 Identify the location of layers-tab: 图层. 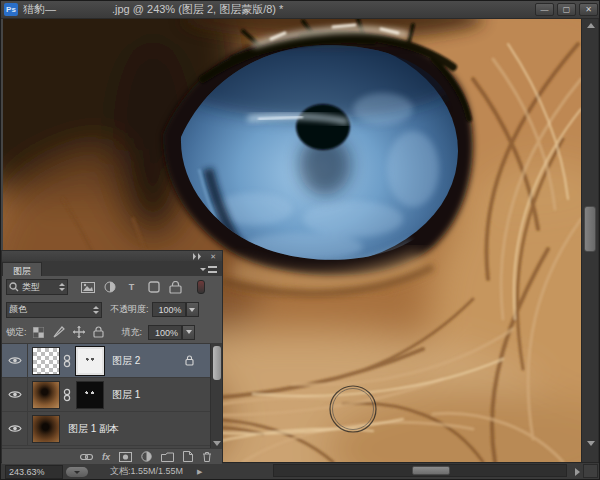
(22, 269).